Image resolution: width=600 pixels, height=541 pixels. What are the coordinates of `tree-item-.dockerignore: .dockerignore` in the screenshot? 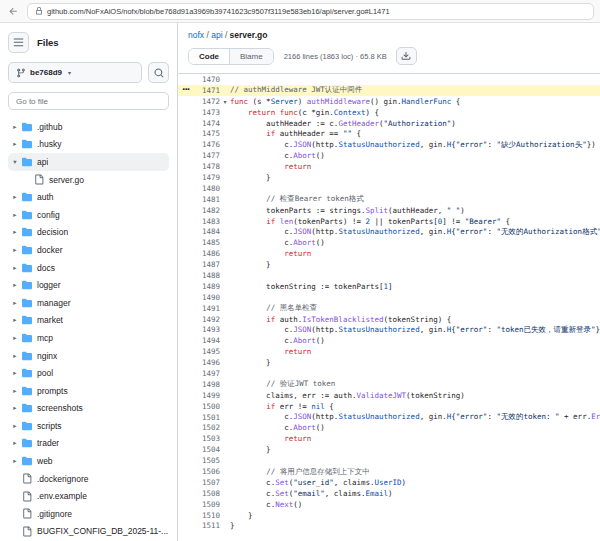 It's located at (88, 479).